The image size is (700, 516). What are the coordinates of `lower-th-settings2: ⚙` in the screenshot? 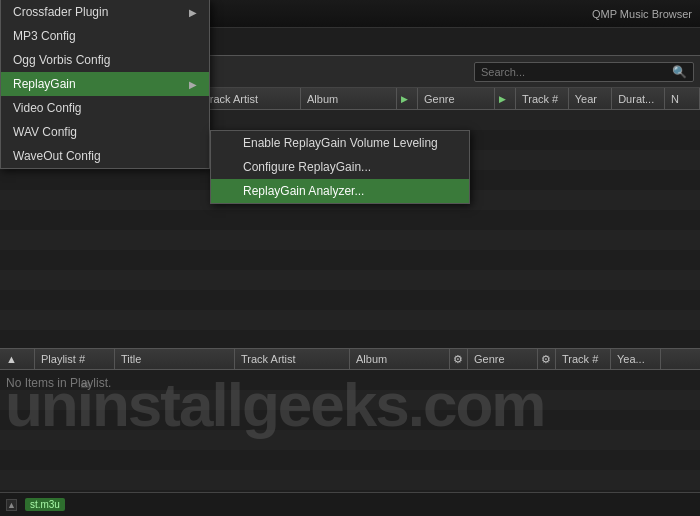 It's located at (547, 359).